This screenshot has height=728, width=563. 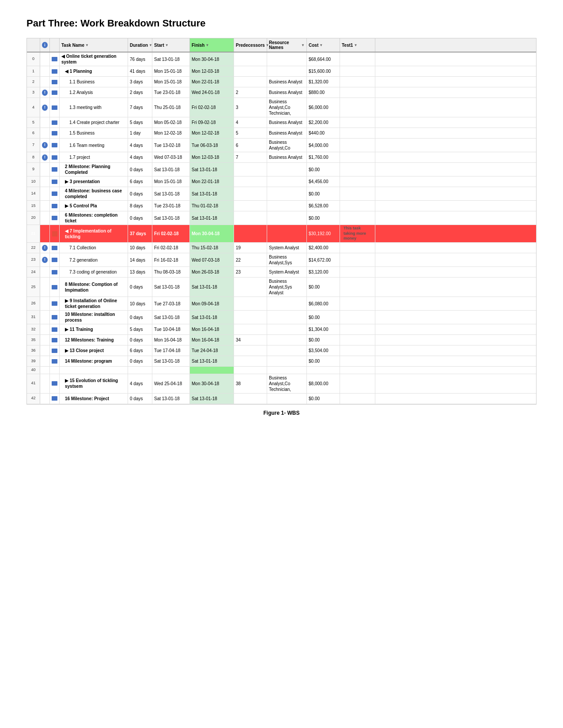 I want to click on task-cost: $880.00, so click(x=323, y=93).